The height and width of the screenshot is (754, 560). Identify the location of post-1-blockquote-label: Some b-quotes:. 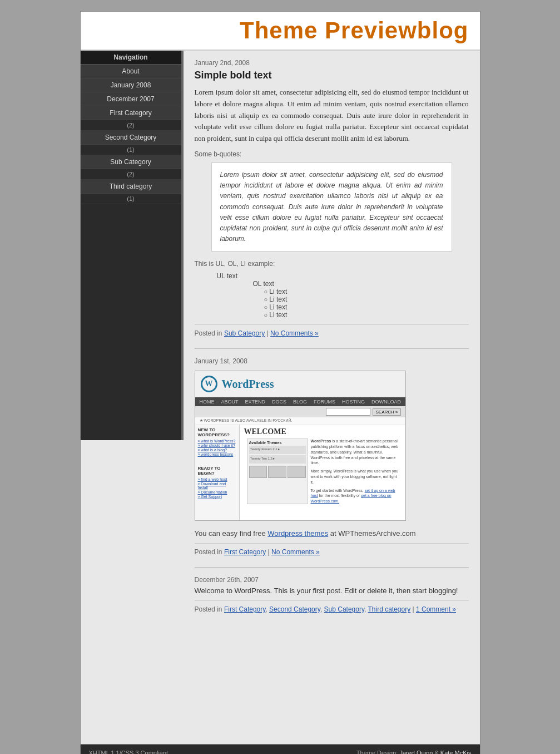
(331, 154).